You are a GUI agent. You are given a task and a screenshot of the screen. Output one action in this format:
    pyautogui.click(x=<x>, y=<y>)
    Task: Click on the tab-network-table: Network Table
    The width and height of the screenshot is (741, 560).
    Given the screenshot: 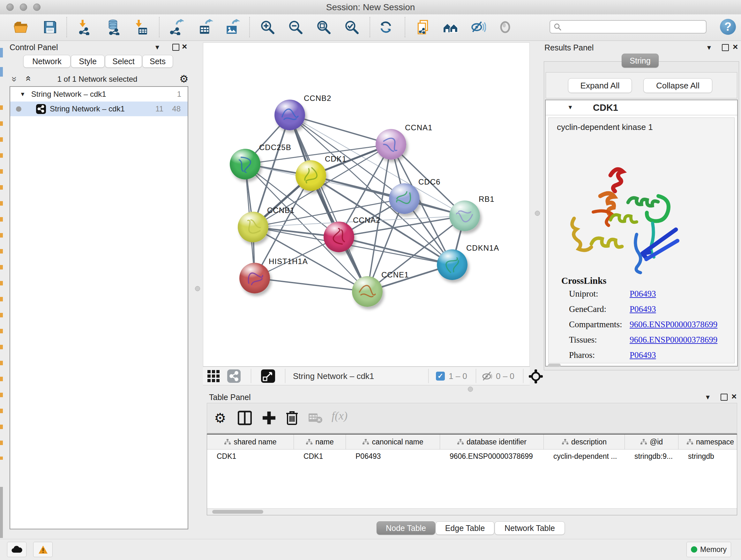 What is the action you would take?
    pyautogui.click(x=530, y=528)
    